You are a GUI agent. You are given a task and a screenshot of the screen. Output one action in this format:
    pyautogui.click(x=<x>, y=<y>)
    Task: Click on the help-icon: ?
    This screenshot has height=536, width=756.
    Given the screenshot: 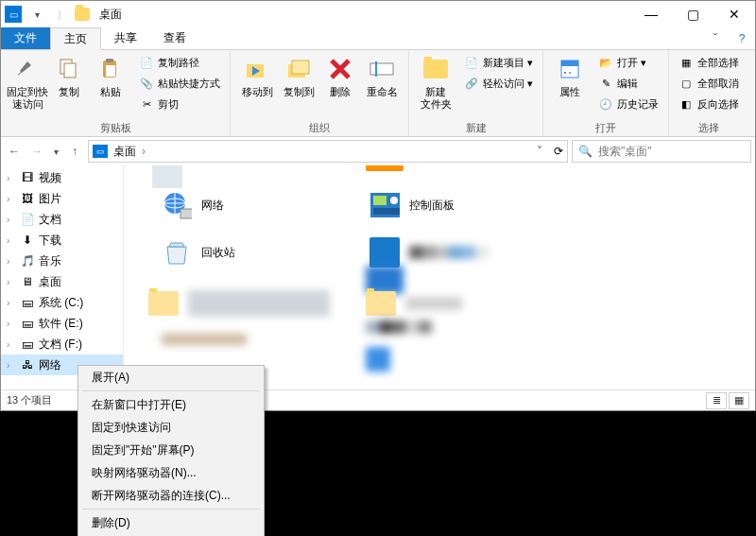 What is the action you would take?
    pyautogui.click(x=742, y=38)
    